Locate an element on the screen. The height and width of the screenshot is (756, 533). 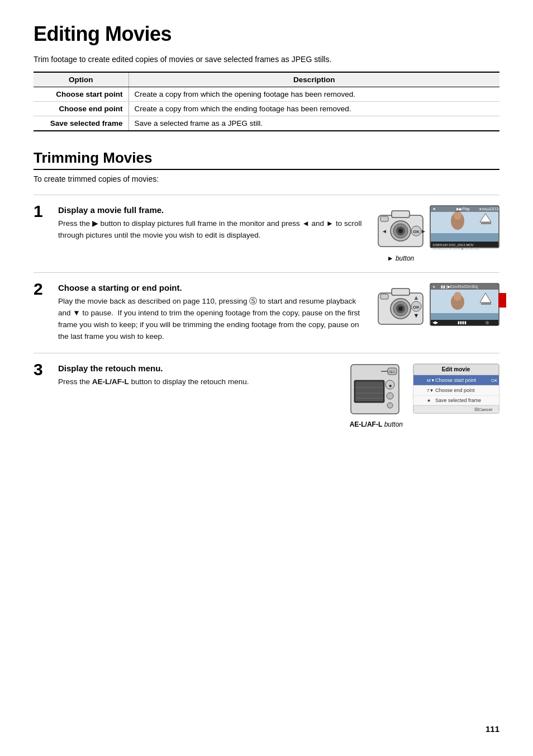
step-3: 3 Display the retouch menu. Press the AE… is located at coordinates (266, 396).